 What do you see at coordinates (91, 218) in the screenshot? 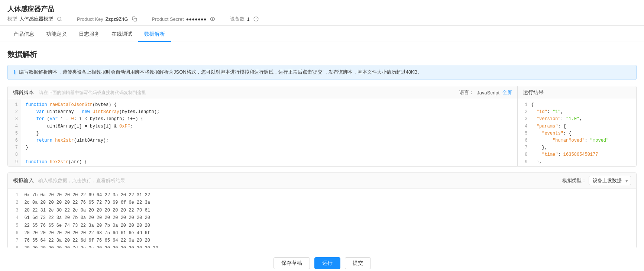
I see `hex-content: 0x 7b 0a 20 20 20 20 22 69 64 22 3a 20 2…` at bounding box center [91, 218].